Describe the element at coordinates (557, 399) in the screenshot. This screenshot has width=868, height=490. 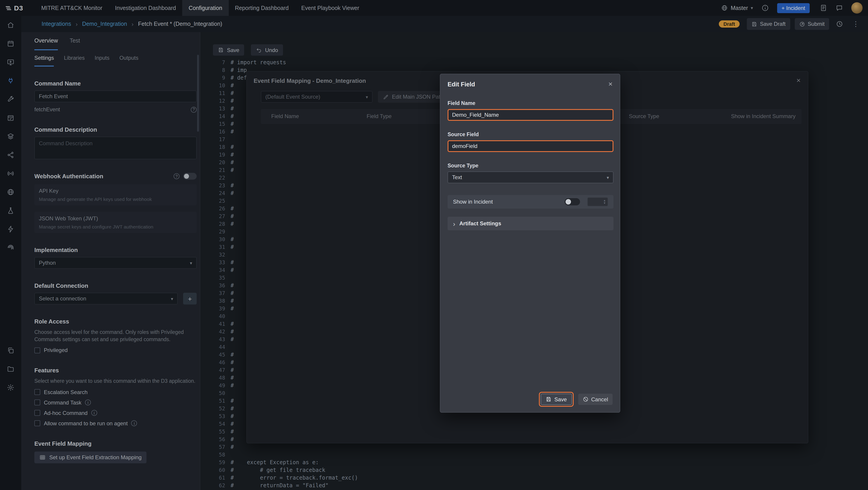
I see `save-button-highlight: Save` at that location.